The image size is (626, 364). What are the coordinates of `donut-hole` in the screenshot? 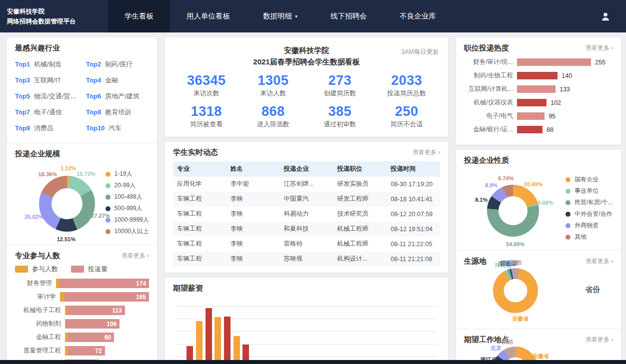 It's located at (67, 204).